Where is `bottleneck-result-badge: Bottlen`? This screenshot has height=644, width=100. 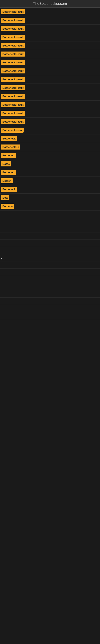 bottleneck-result-badge: Bottlen is located at coordinates (7, 181).